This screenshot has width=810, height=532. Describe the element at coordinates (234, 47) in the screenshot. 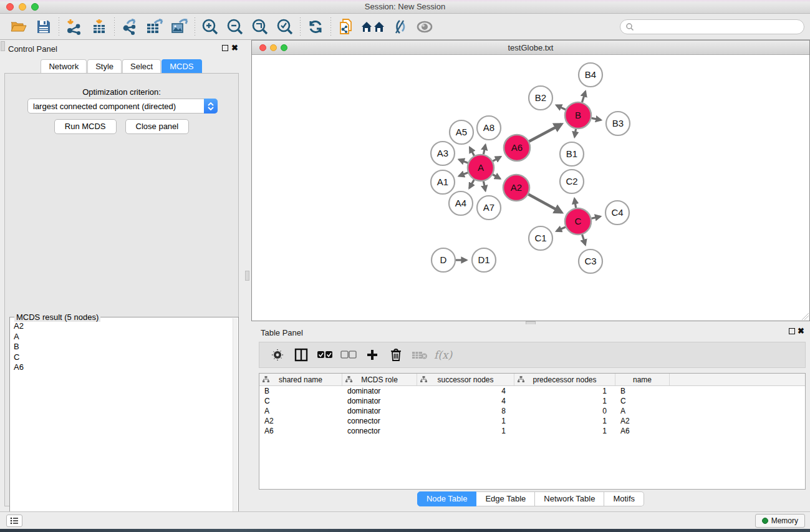

I see `close-panel-icon: ✖` at that location.